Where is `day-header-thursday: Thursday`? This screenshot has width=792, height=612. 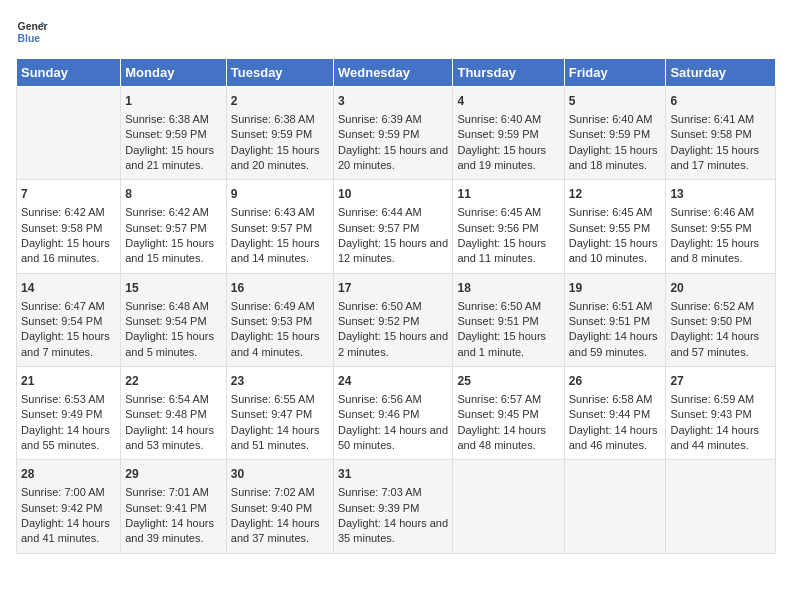 day-header-thursday: Thursday is located at coordinates (508, 73).